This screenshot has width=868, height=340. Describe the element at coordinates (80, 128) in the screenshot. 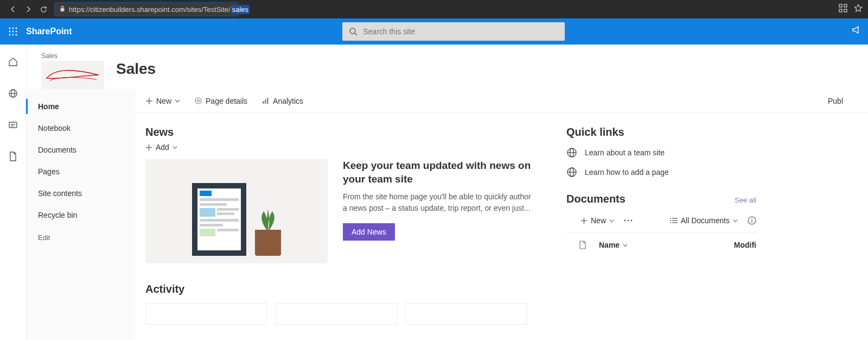

I see `nav-notebook: Notebook` at that location.